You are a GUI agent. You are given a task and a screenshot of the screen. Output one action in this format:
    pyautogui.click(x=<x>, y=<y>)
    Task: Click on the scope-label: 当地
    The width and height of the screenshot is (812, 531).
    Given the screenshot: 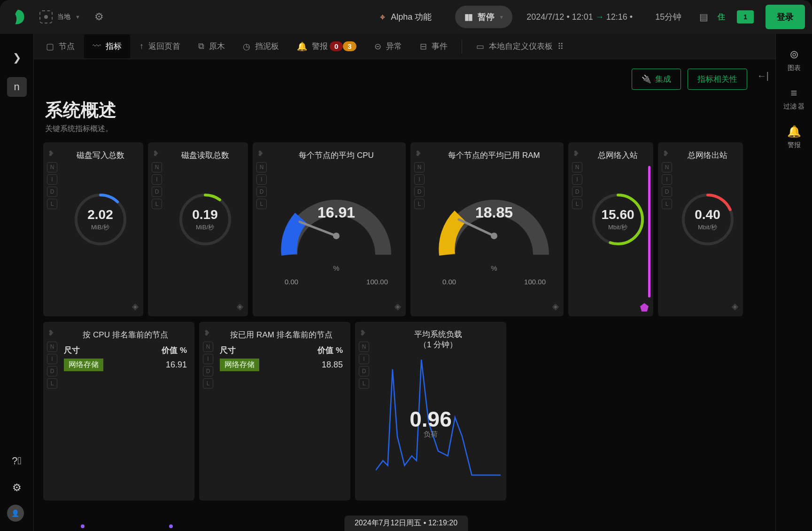 What is the action you would take?
    pyautogui.click(x=64, y=17)
    